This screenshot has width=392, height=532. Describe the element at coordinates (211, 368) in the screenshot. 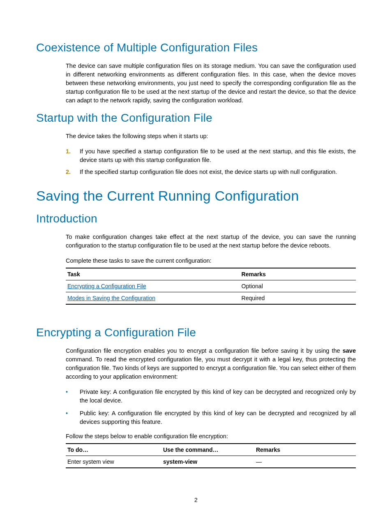

I see `text-fragment: command. To read the encrypted configura…` at that location.